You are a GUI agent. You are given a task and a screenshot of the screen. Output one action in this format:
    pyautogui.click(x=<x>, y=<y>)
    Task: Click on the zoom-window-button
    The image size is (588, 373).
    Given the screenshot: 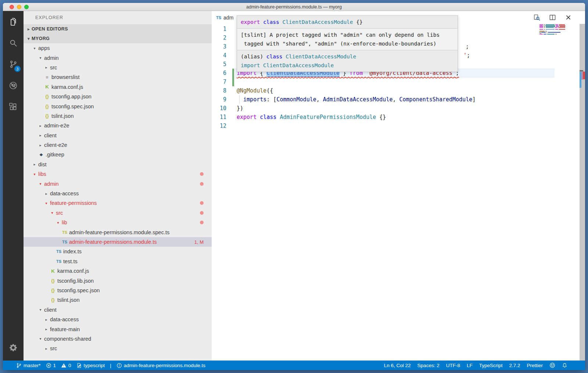 What is the action you would take?
    pyautogui.click(x=26, y=7)
    